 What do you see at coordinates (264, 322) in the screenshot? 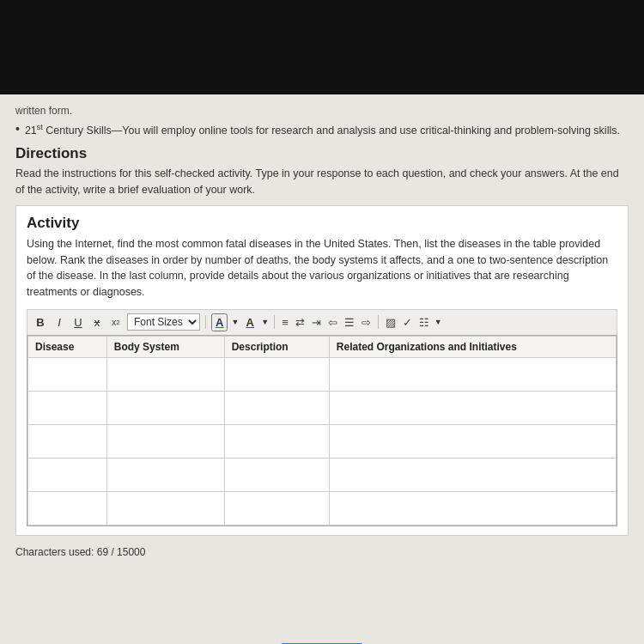
I see `highlight-down-icon: ▼` at bounding box center [264, 322].